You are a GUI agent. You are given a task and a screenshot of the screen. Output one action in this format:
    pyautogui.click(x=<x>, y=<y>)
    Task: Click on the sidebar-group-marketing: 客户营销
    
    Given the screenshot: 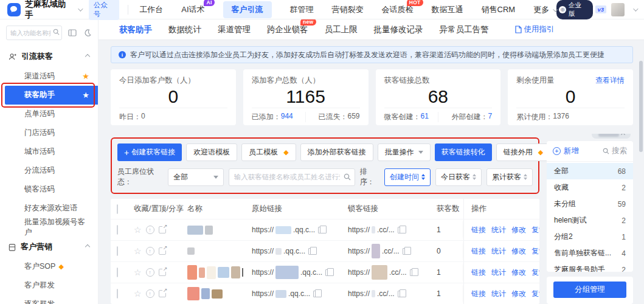 What is the action you would take?
    pyautogui.click(x=49, y=247)
    